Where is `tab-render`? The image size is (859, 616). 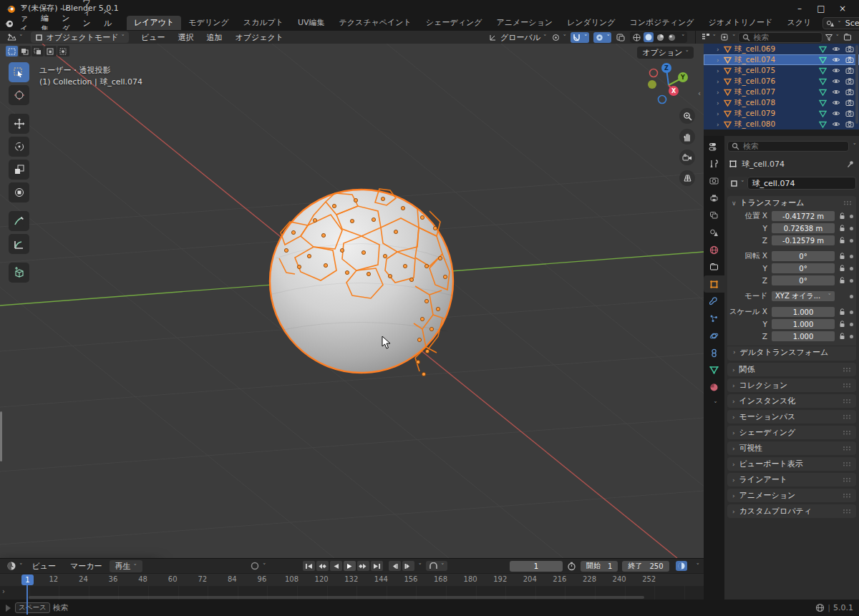
tab-render is located at coordinates (714, 181).